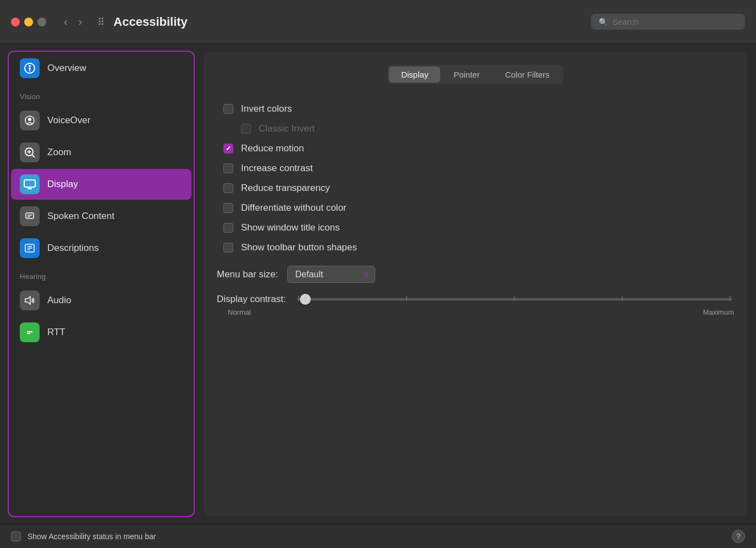 The height and width of the screenshot is (548, 756). What do you see at coordinates (29, 22) in the screenshot?
I see `minimize-button` at bounding box center [29, 22].